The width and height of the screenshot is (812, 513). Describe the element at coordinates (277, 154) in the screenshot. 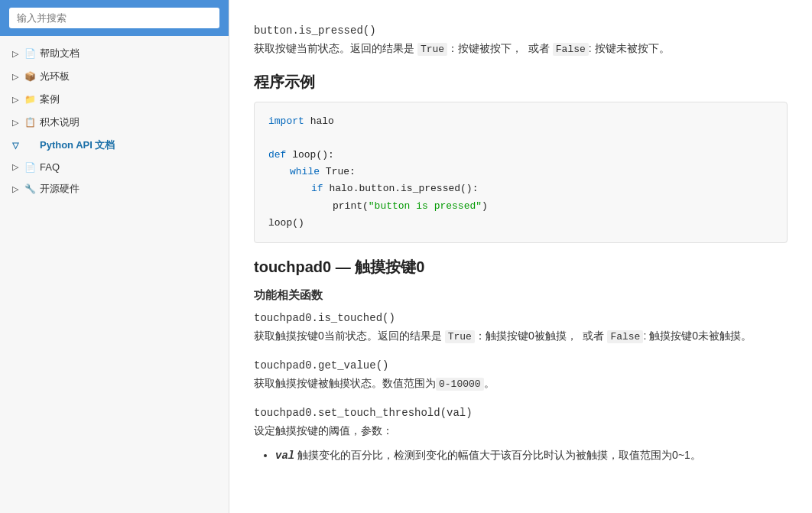

I see `keyword-def: def` at that location.